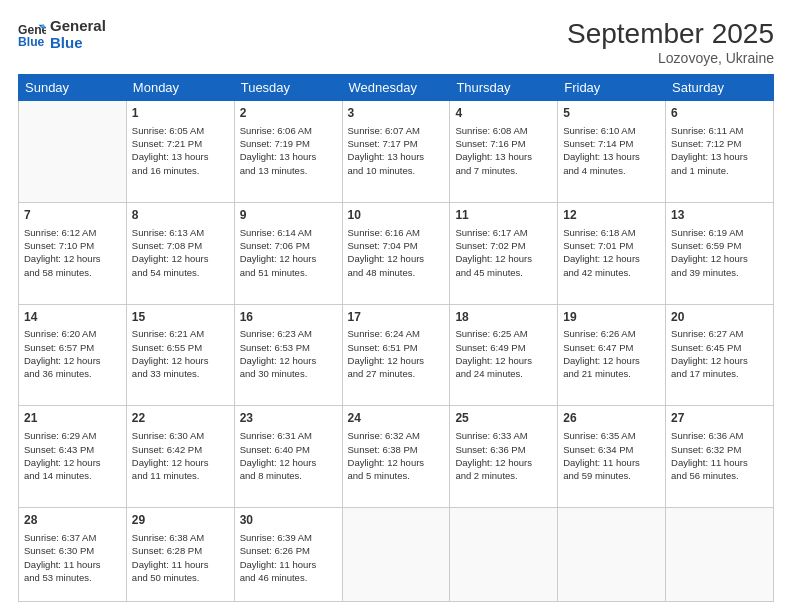 This screenshot has height=612, width=792. What do you see at coordinates (72, 374) in the screenshot?
I see `day-info-line: and 36 minutes.` at bounding box center [72, 374].